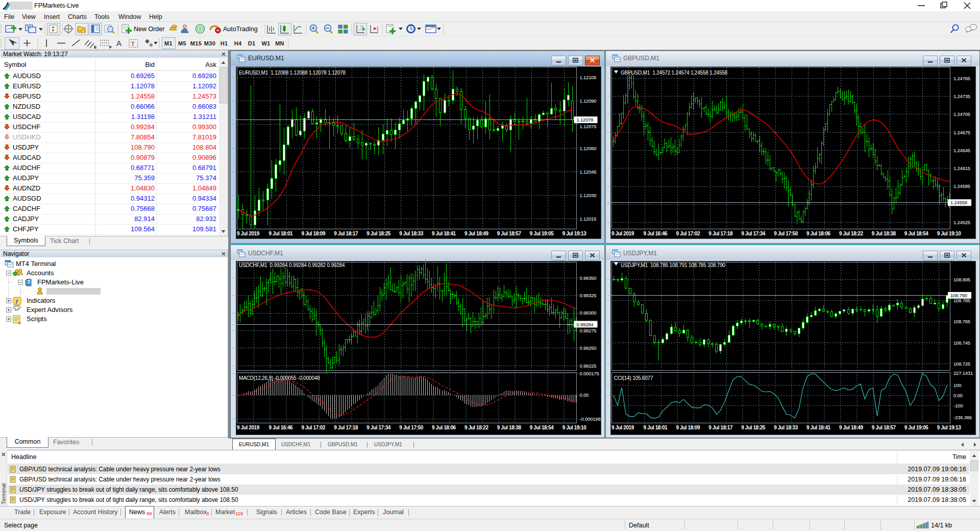 This screenshot has width=980, height=531. I want to click on svg-text: 0.99275, so click(588, 331).